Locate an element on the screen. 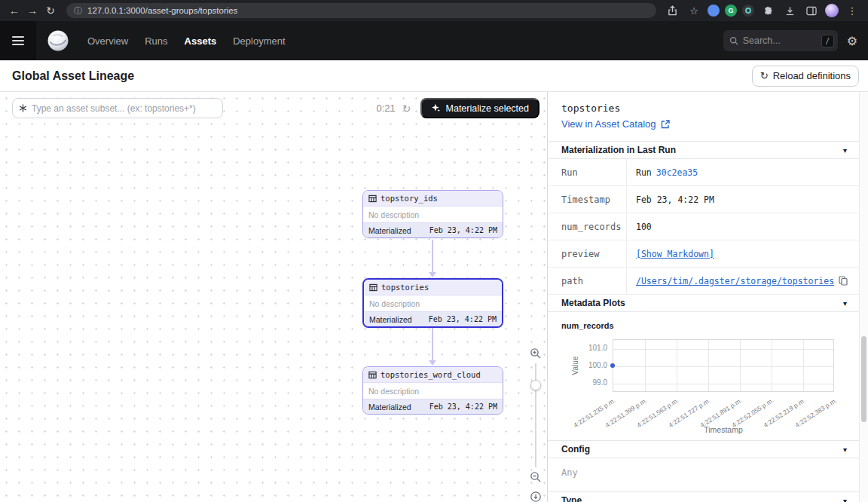 The height and width of the screenshot is (502, 868). y-tick-label: 99.0 is located at coordinates (600, 383).